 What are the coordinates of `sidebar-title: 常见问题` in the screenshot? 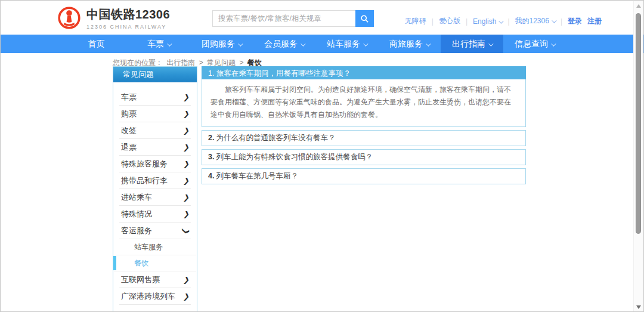 It's located at (155, 75).